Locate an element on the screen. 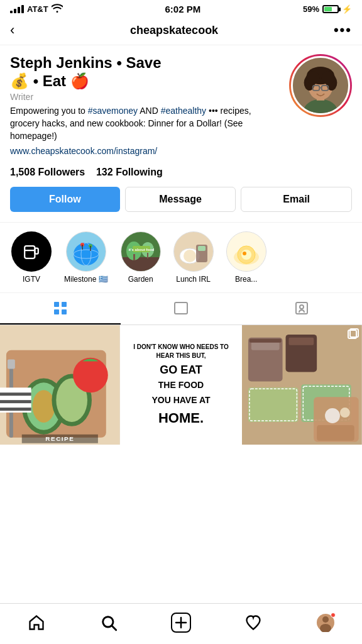  story-item-lunch: Lunch IRL is located at coordinates (194, 258).